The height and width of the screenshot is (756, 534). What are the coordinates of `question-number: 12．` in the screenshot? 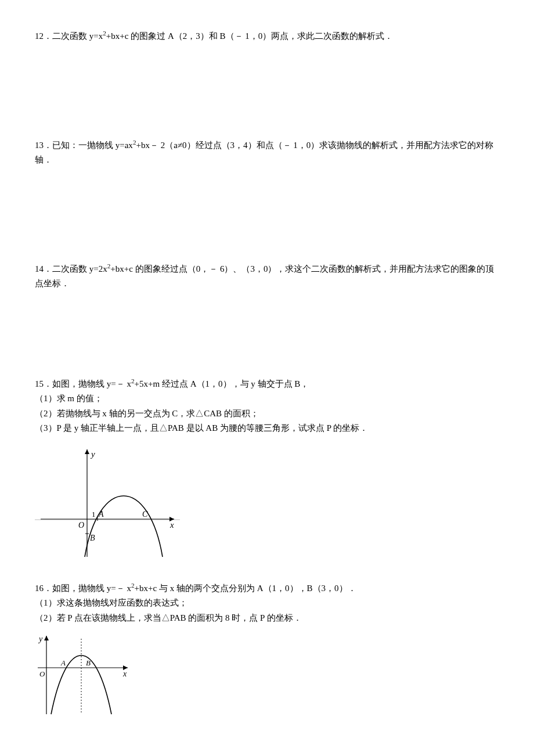 It's located at (44, 36).